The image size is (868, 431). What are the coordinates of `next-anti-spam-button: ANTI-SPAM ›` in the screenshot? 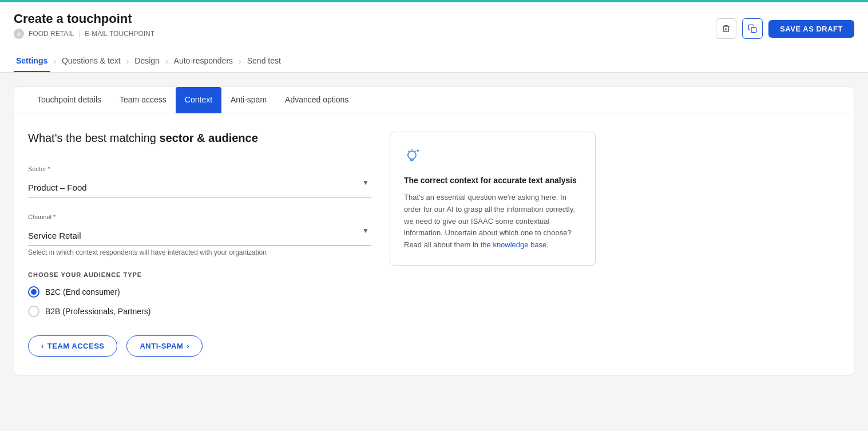 It's located at (165, 346).